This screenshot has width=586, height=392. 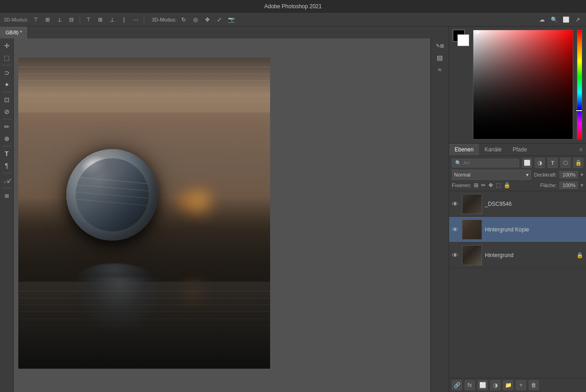 I want to click on tab-kanaele: Kanäle, so click(x=493, y=150).